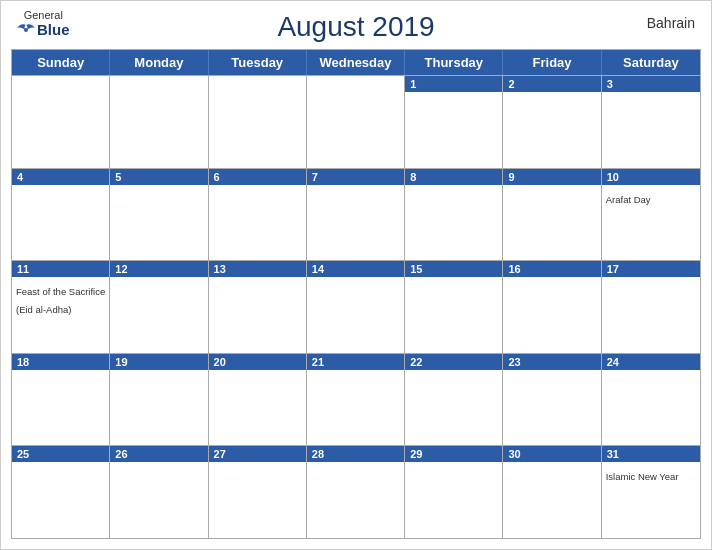 The image size is (712, 550). Describe the element at coordinates (61, 62) in the screenshot. I see `header-sunday: Sunday` at that location.